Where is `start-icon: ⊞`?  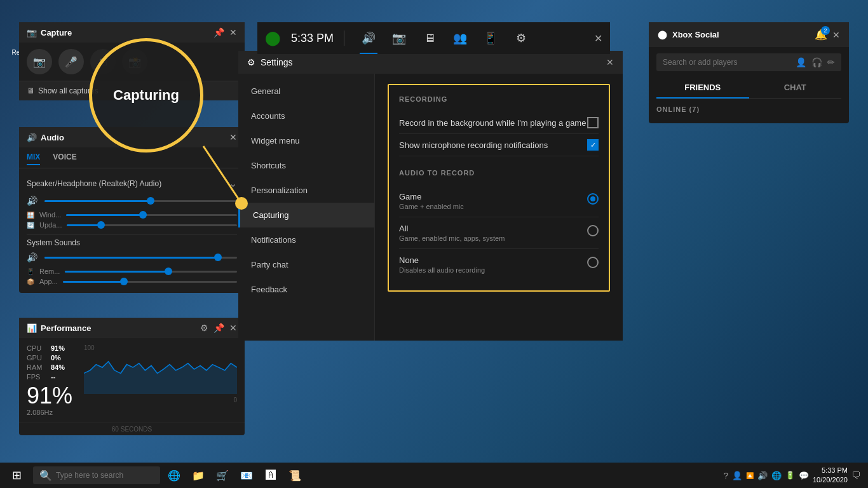
start-icon: ⊞ is located at coordinates (17, 475).